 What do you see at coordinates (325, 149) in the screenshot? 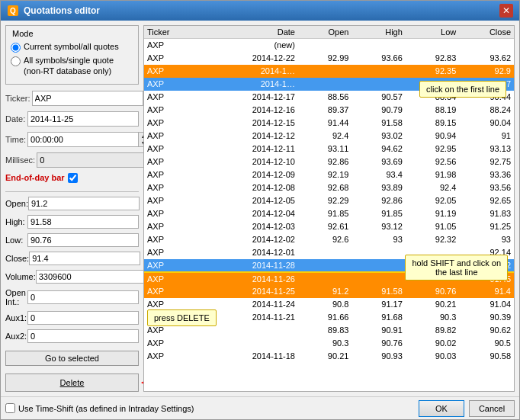
I see `cell-open: 93.11` at bounding box center [325, 149].